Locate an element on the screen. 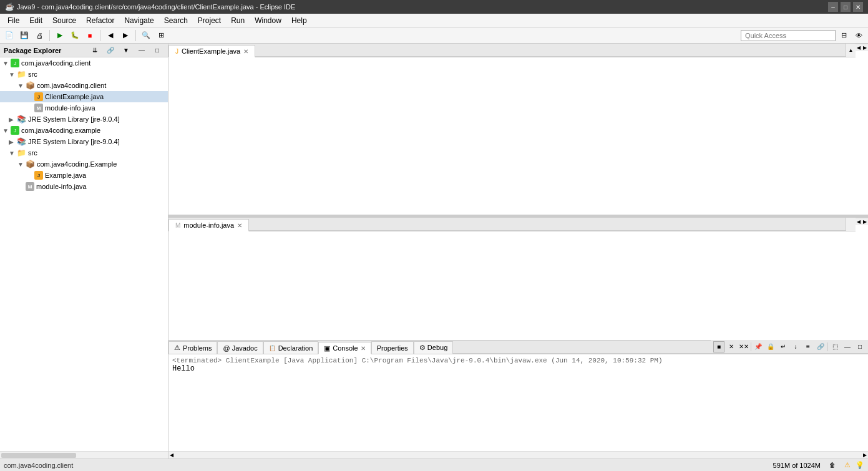  tree-pkg-client: ▼ 📦 com.java4coding.client is located at coordinates (84, 85).